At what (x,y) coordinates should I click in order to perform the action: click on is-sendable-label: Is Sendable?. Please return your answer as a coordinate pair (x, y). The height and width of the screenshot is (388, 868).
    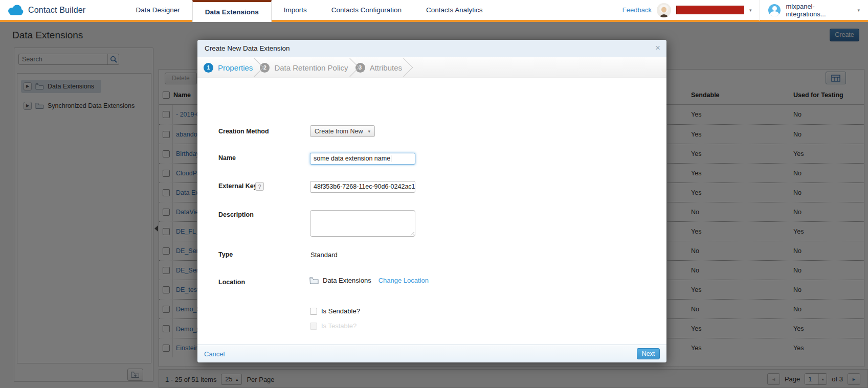
    Looking at the image, I should click on (341, 311).